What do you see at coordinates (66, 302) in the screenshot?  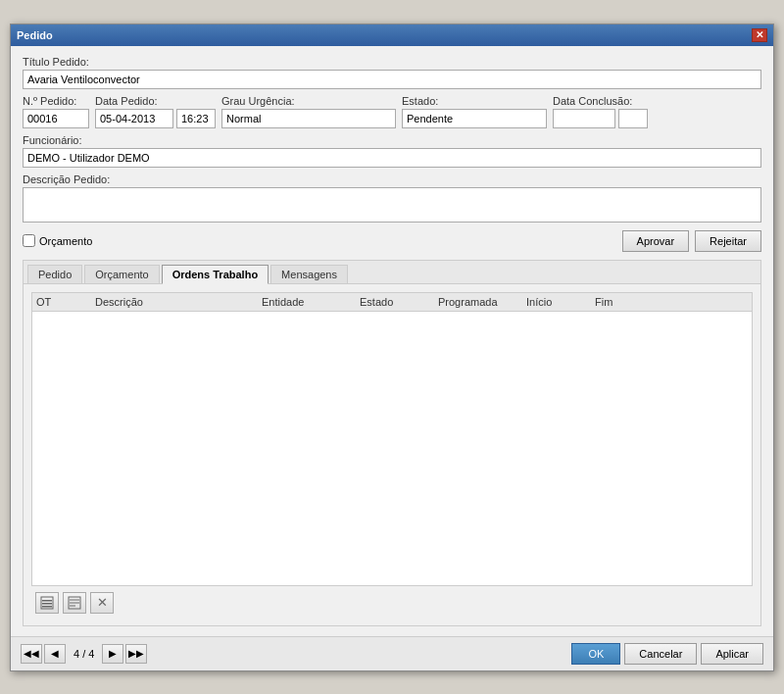 I see `col-ot: OT` at bounding box center [66, 302].